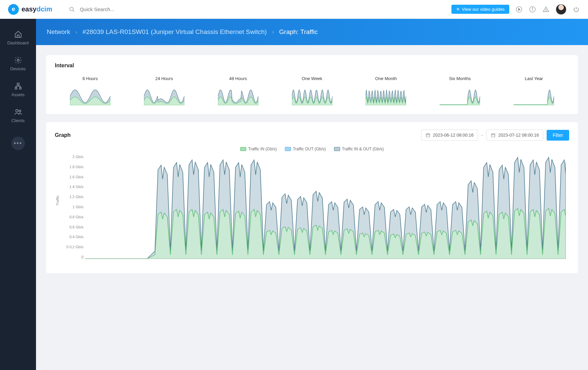 The height and width of the screenshot is (370, 588). What do you see at coordinates (74, 217) in the screenshot?
I see `y-tick: 0.8 Gb/s` at bounding box center [74, 217].